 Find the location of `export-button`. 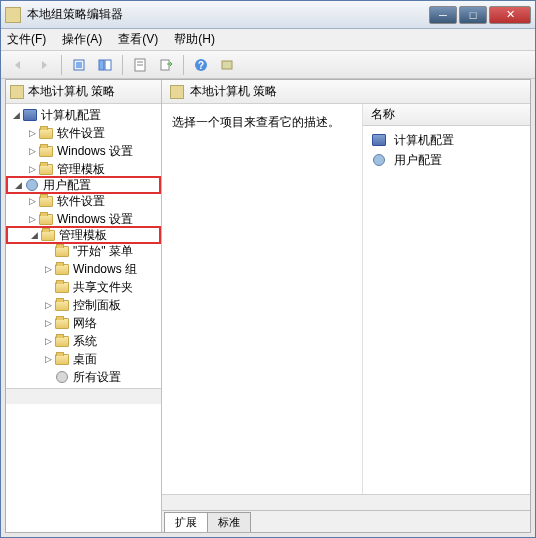

export-button is located at coordinates (166, 65).